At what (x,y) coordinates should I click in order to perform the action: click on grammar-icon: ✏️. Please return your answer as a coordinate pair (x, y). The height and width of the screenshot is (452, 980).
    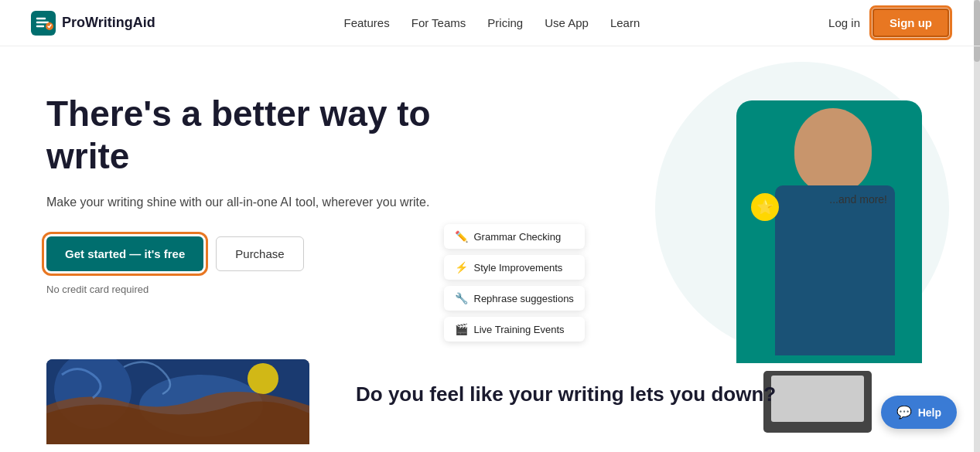
    Looking at the image, I should click on (461, 236).